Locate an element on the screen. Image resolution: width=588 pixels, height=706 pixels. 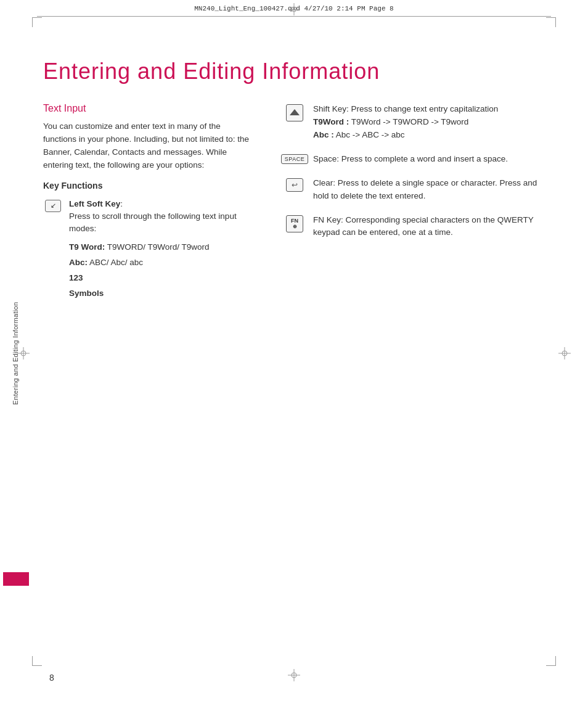
shift-abc-label: Abc : is located at coordinates (324, 134).